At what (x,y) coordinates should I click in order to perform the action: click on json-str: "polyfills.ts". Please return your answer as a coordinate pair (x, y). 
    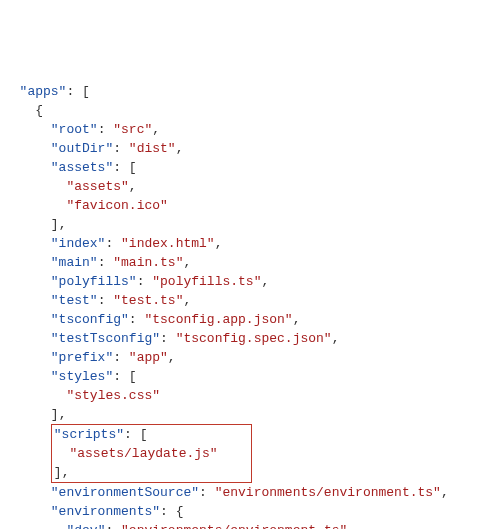
    Looking at the image, I should click on (206, 282).